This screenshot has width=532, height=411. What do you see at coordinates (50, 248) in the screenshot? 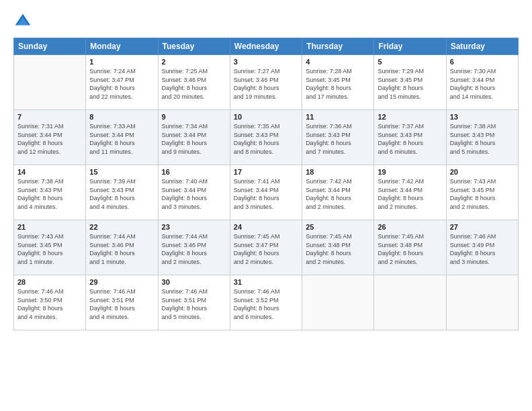
I see `calendar-day-cell: 21Sunrise: 7:43 AM Sunset: 3:45 PM Dayli…` at bounding box center [50, 248].